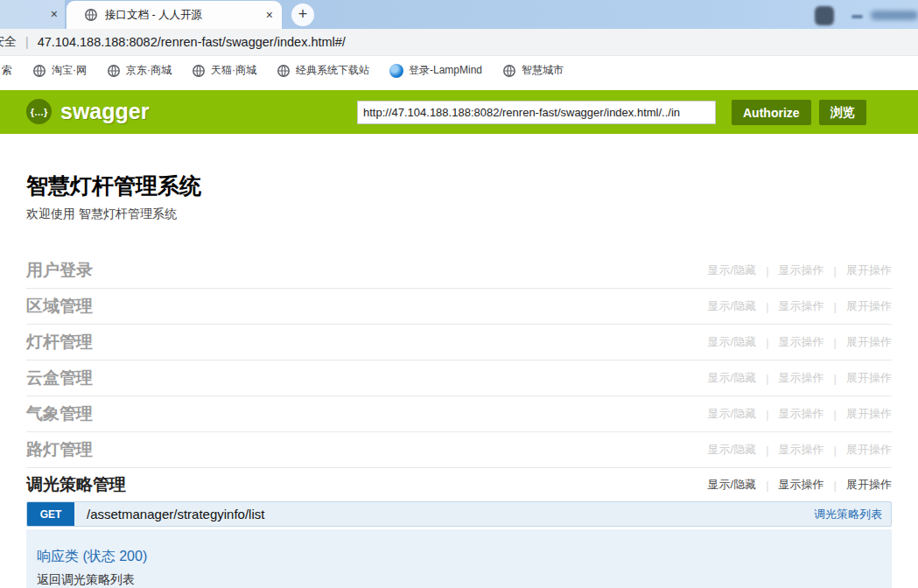  What do you see at coordinates (536, 112) in the screenshot?
I see `api-url-input` at bounding box center [536, 112].